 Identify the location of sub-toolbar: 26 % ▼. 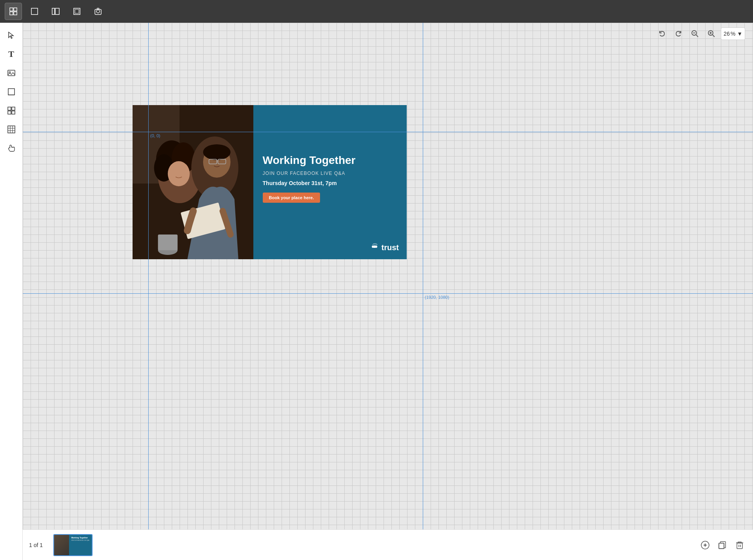
(700, 34).